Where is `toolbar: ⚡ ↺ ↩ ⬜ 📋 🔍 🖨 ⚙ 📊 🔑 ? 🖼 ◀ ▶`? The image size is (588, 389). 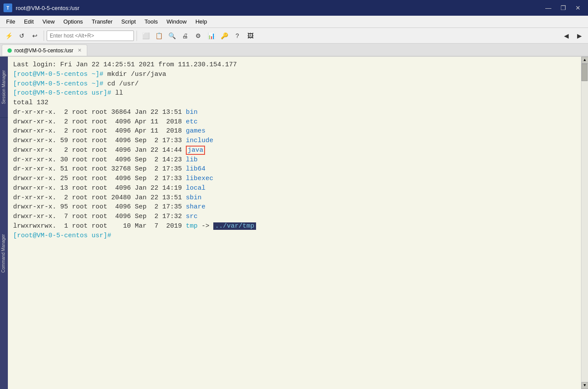
toolbar: ⚡ ↺ ↩ ⬜ 📋 🔍 🖨 ⚙ 📊 🔑 ? 🖼 ◀ ▶ is located at coordinates (294, 36).